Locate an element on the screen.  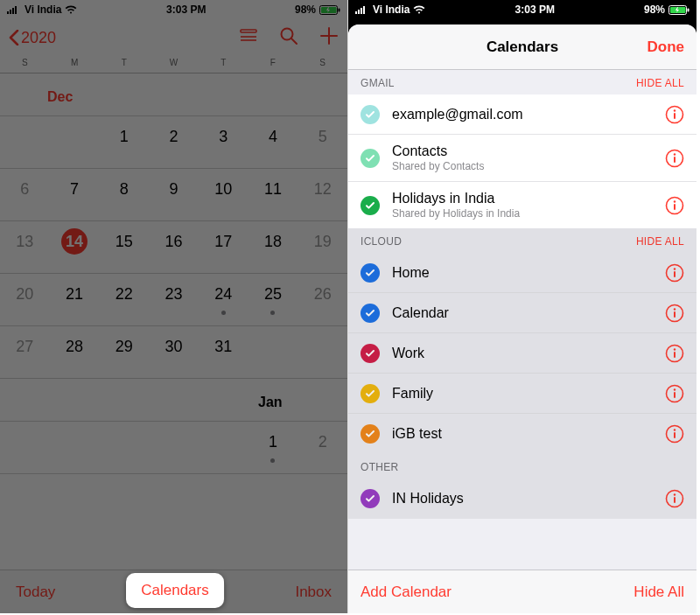
calendar-day: 15 is located at coordinates (124, 248).